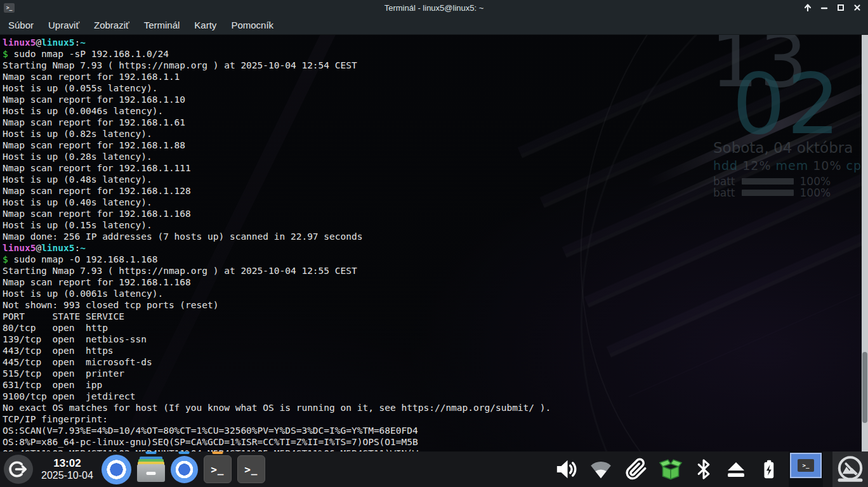  What do you see at coordinates (432, 191) in the screenshot?
I see `terminal-line: Nmap scan report for 192.168.1.128` at bounding box center [432, 191].